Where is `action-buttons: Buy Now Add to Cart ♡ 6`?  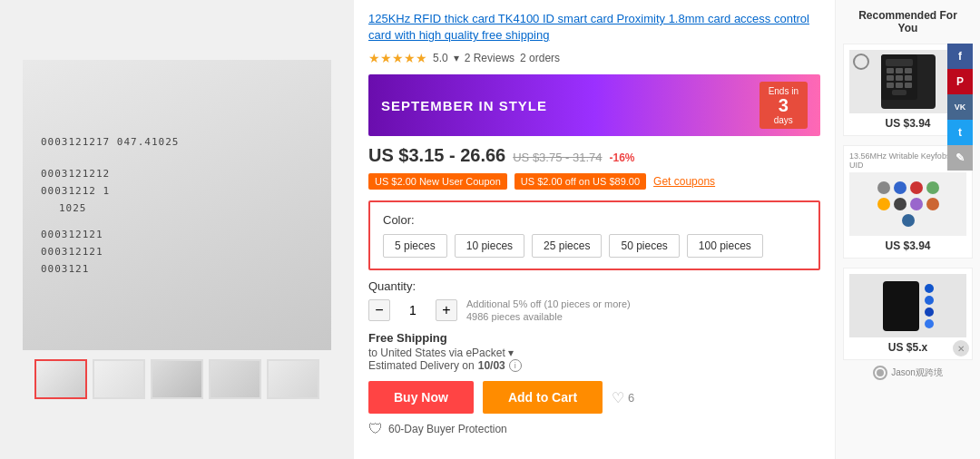 action-buttons: Buy Now Add to Cart ♡ 6 is located at coordinates (594, 397).